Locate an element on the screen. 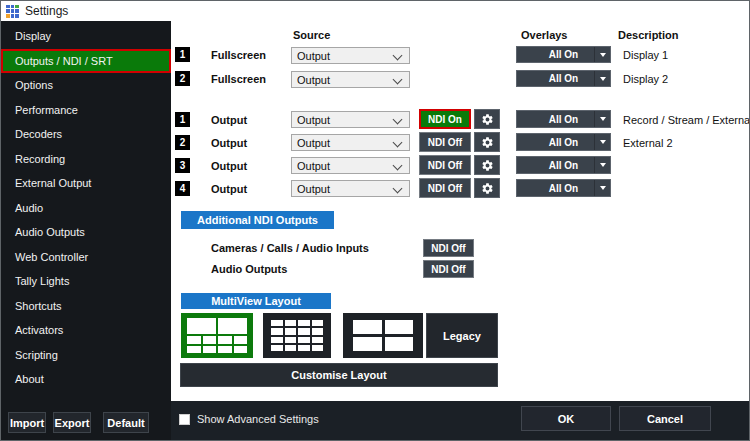 This screenshot has width=750, height=441. output-1-settings-button is located at coordinates (487, 119).